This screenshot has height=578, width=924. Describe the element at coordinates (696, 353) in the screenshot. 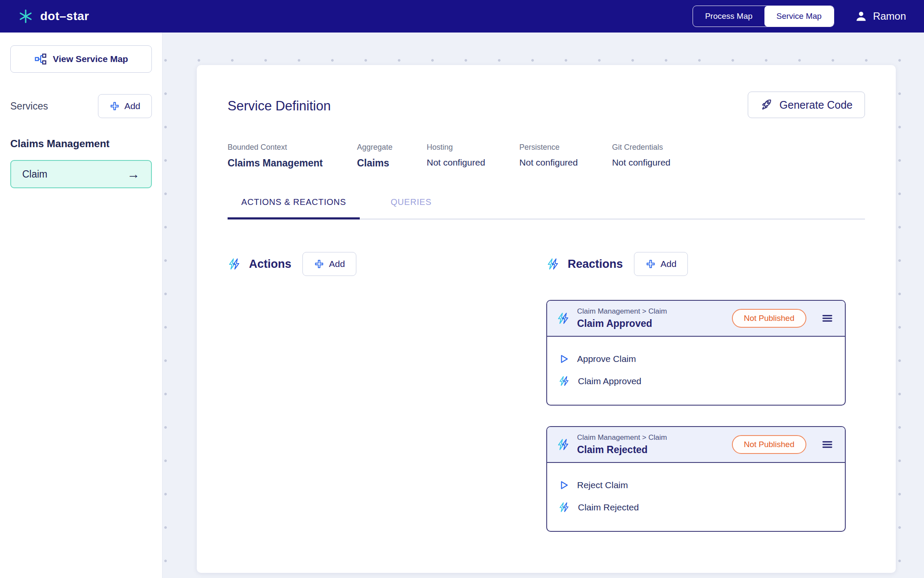

I see `reaction-card-claim-approved: Claim Management > Claim Claim Approved …` at that location.